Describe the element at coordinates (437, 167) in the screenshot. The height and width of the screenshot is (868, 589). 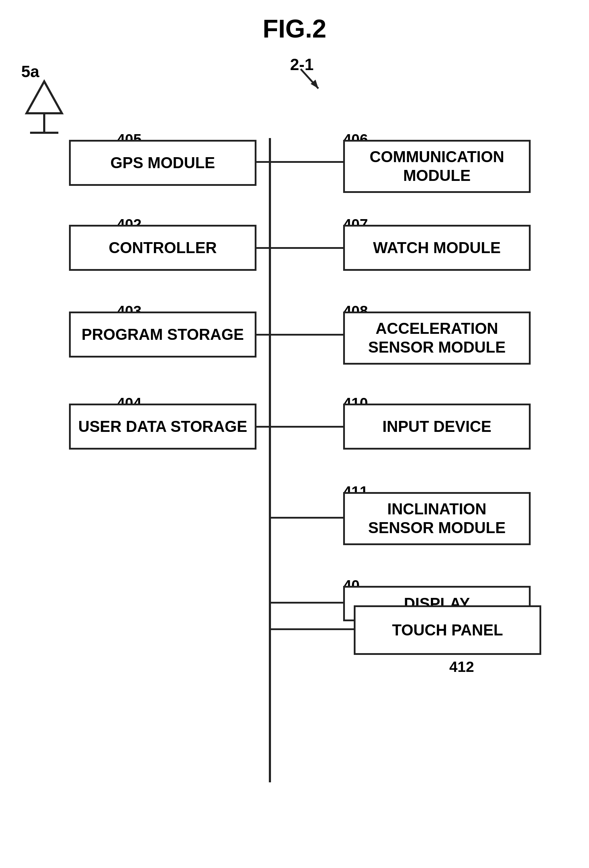
I see `comm-module-label: COMMUNICATIONMODULE` at that location.